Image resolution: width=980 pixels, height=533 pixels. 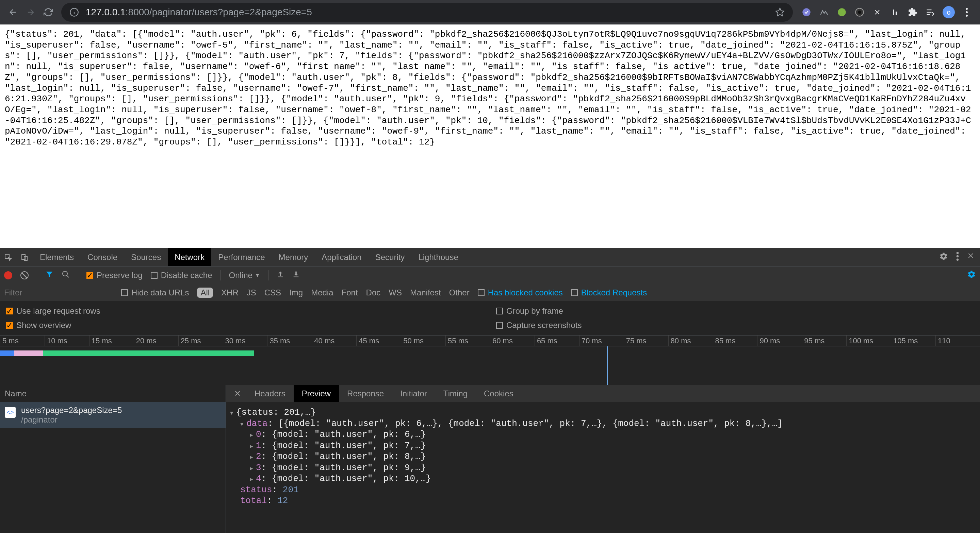 I want to click on timeline-tick: 20 ms, so click(x=156, y=341).